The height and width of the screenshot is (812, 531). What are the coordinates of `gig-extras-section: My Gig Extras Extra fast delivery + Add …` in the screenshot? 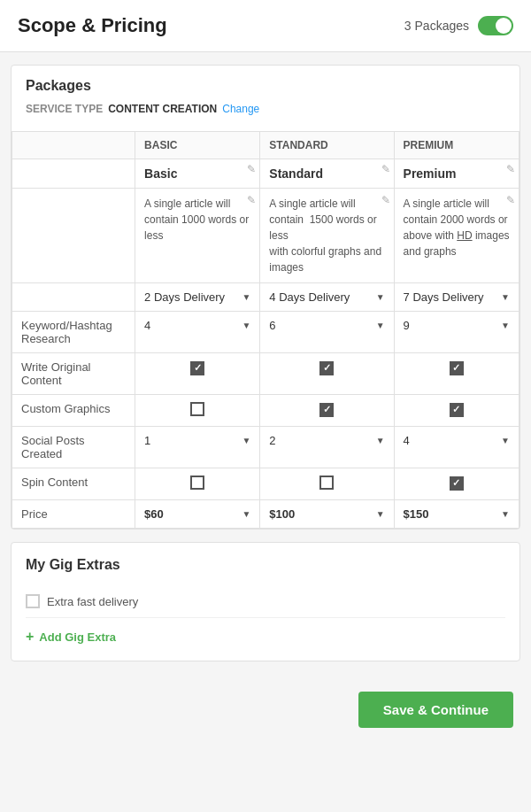 It's located at (266, 602).